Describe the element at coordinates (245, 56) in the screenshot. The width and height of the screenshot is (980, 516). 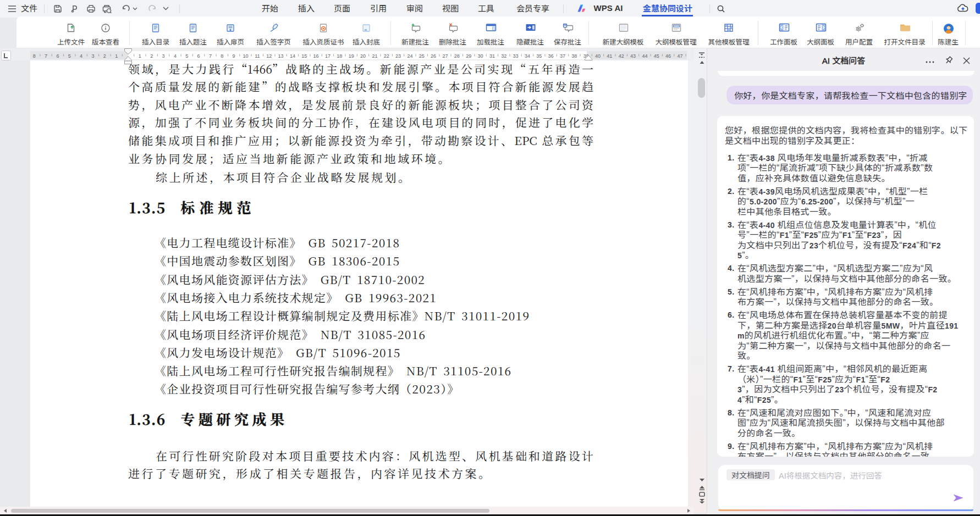
I see `svg-text: 10` at that location.